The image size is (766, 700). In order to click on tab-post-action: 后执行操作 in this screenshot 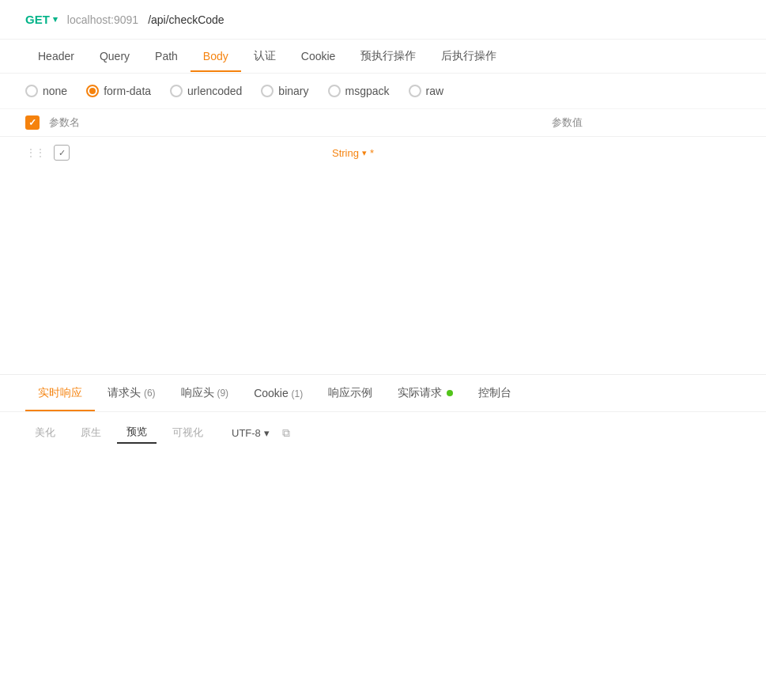, I will do `click(469, 56)`.